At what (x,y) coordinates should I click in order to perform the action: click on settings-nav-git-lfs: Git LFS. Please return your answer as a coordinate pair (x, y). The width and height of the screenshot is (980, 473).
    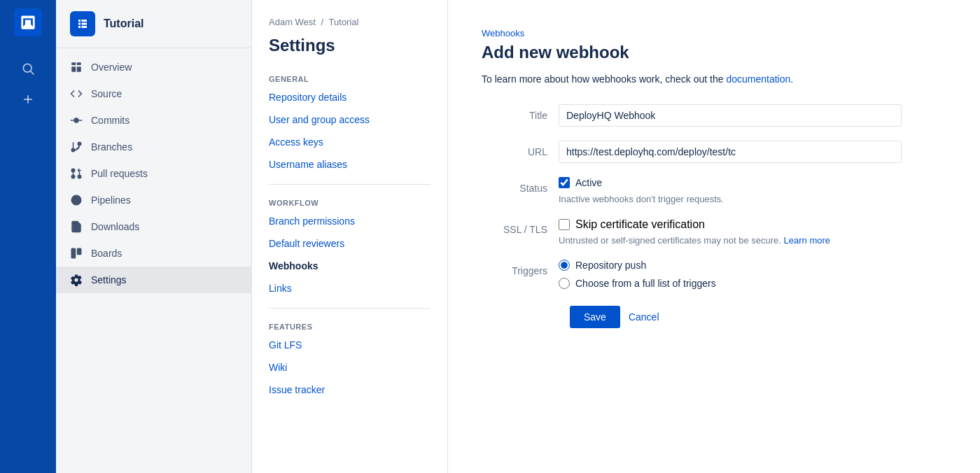
    Looking at the image, I should click on (350, 345).